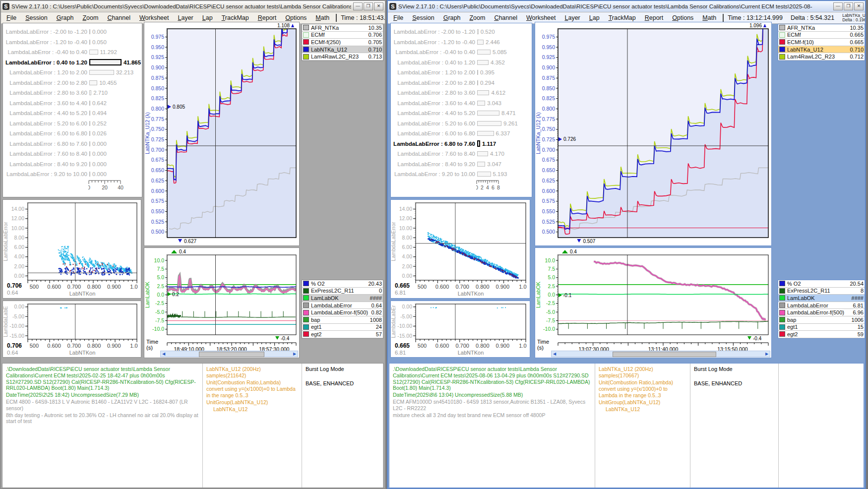 The image size is (868, 489). Describe the element at coordinates (461, 32) in the screenshot. I see `histogram-row: LambdaLabError : -2.00 to -1.200.520` at that location.